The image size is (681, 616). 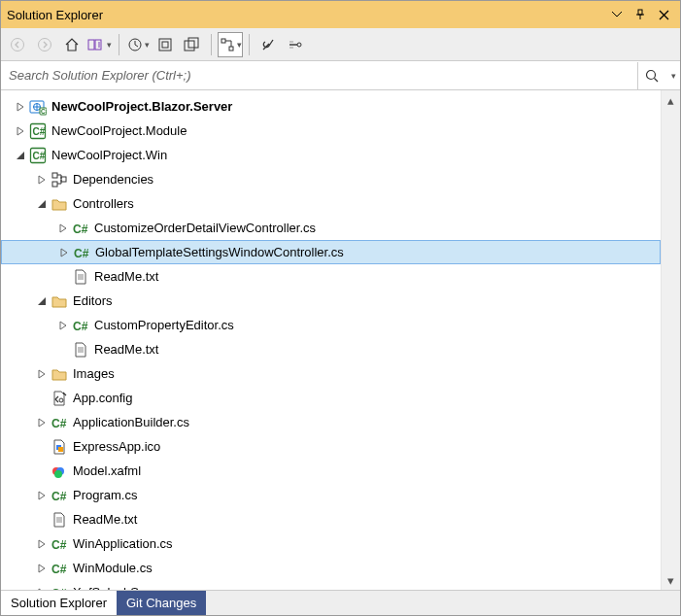 What do you see at coordinates (617, 15) in the screenshot?
I see `dropdown-icon` at bounding box center [617, 15].